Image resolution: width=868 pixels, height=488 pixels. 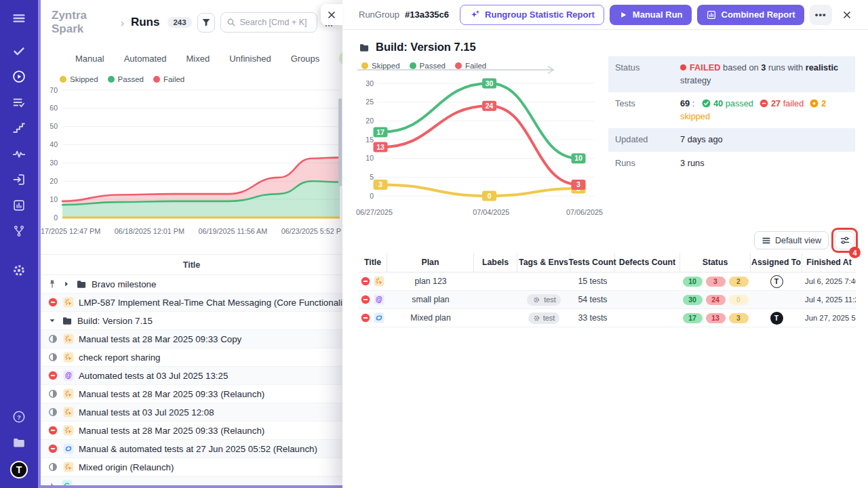 What do you see at coordinates (776, 263) in the screenshot?
I see `column-assigned-to: Assigned To` at bounding box center [776, 263].